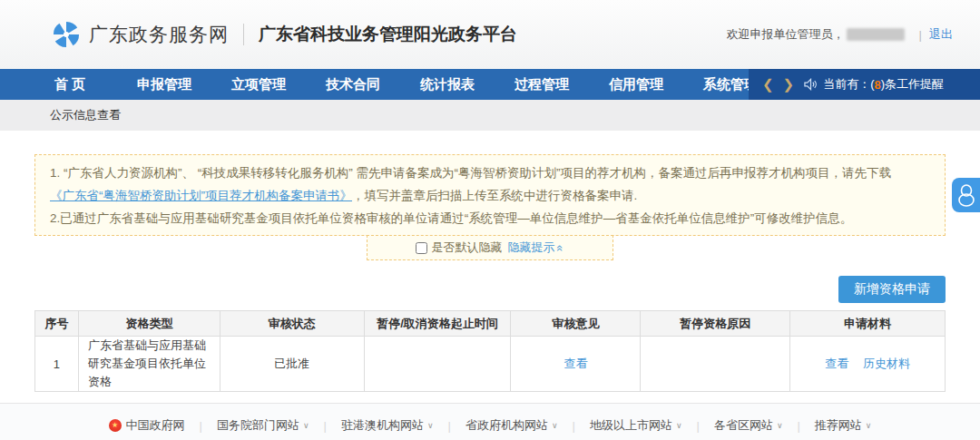 Image resolution: width=980 pixels, height=440 pixels. I want to click on footer-link-gov-cn: ★ 中国政府网, so click(147, 425).